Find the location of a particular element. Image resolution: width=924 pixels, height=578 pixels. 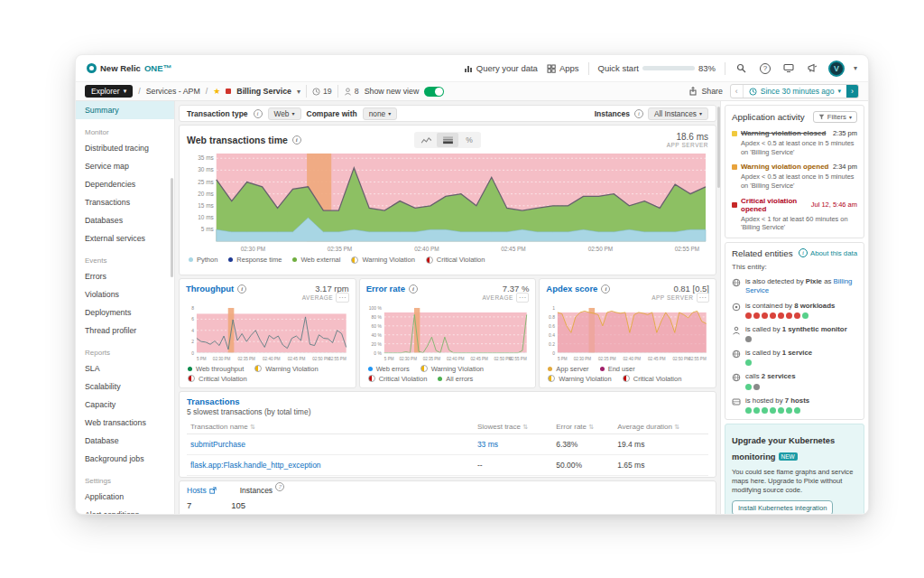

apps-link: Apps is located at coordinates (563, 69).